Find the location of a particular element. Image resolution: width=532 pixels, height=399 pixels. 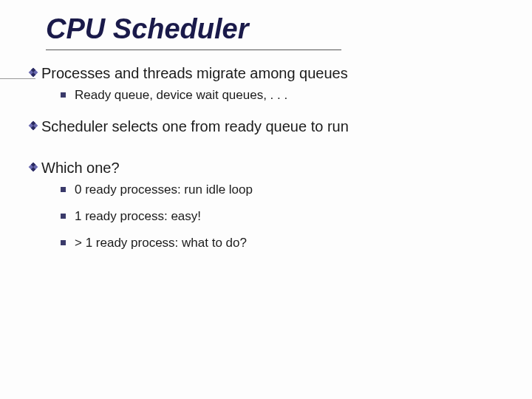

sub-item: > 1 ready process: what to do? is located at coordinates (285, 243).